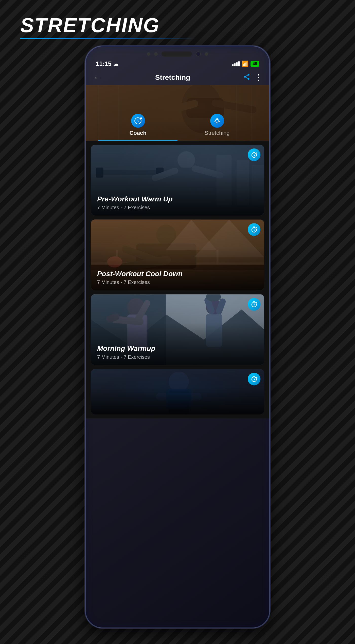 This screenshot has height=644, width=355. Describe the element at coordinates (178, 208) in the screenshot. I see `card-1-subtitle: 7 Minutes - 7 Exercises` at that location.